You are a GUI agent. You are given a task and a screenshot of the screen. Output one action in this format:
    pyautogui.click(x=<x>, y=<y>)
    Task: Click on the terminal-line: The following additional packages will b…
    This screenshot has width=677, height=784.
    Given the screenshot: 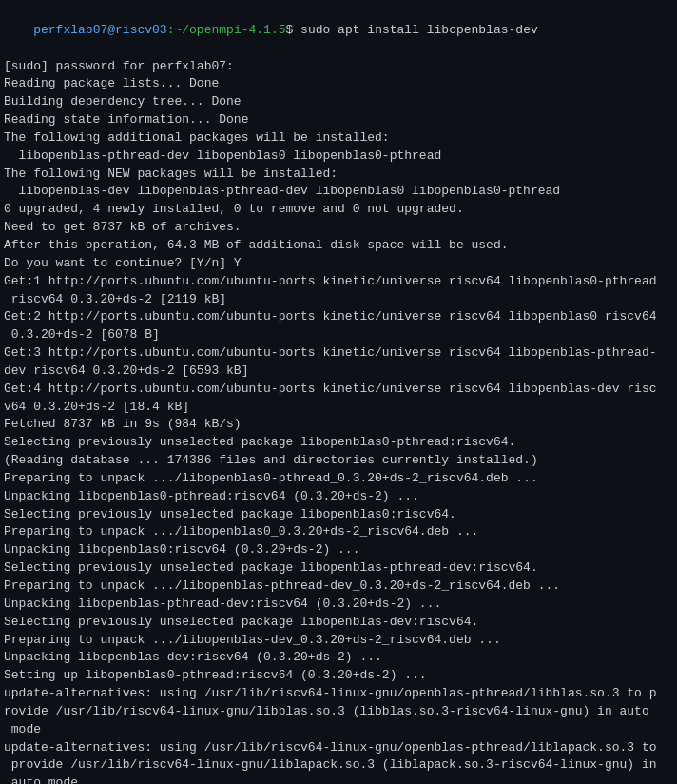 What is the action you would take?
    pyautogui.click(x=338, y=139)
    